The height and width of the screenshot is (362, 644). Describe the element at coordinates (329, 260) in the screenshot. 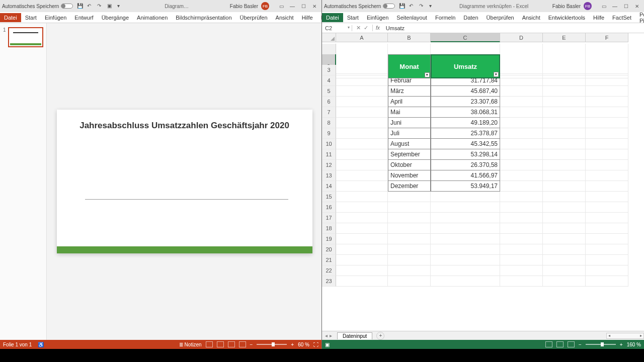

I see `row-header-21: 21` at that location.